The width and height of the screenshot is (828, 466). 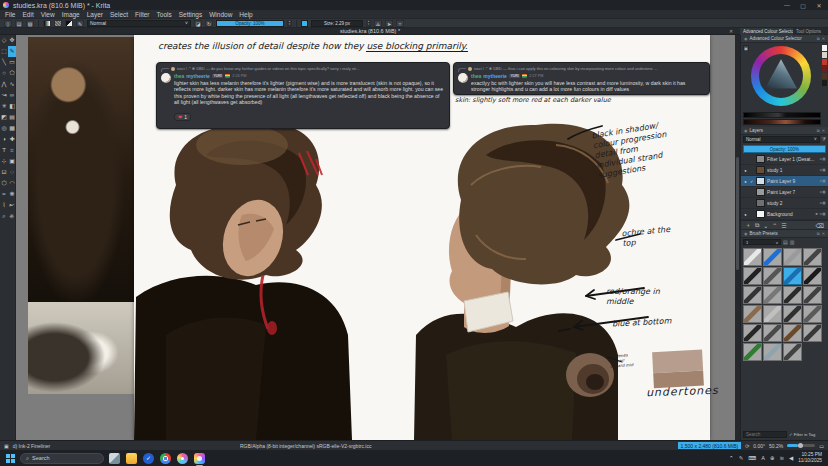 I want to click on brush-view-list-icon: ▥, so click(x=792, y=242).